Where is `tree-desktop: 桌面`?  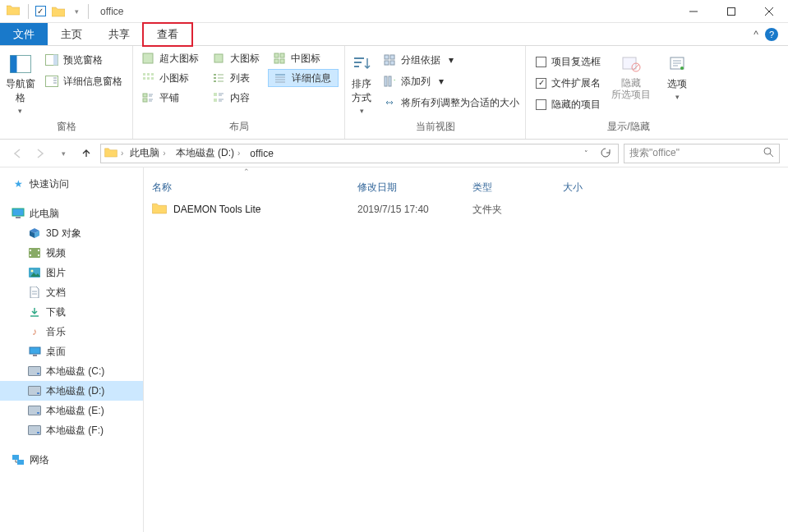 tree-desktop: 桌面 is located at coordinates (71, 351).